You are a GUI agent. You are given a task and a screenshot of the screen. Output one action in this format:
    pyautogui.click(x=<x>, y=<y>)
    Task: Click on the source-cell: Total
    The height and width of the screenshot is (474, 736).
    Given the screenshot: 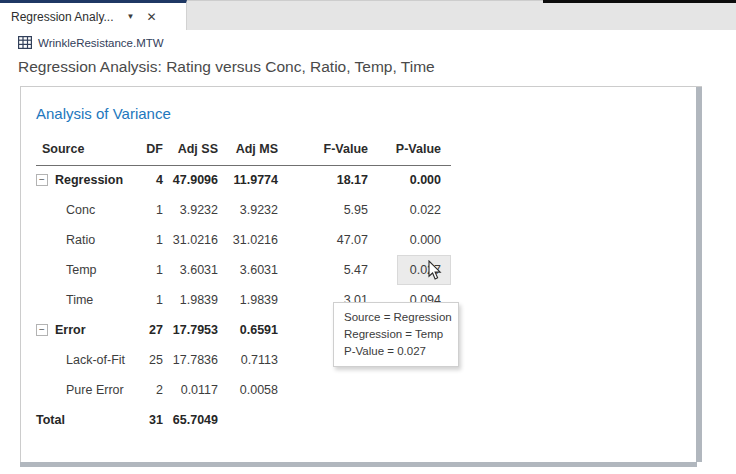 What is the action you would take?
    pyautogui.click(x=83, y=420)
    